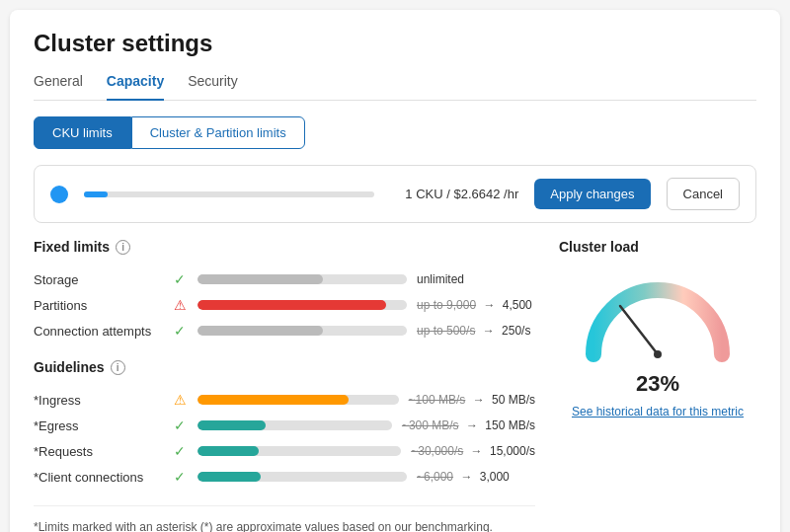  What do you see at coordinates (284, 438) in the screenshot?
I see `guidelines-table: *Ingress ⚠ ~100 MB/s → 50 MB/s *Egress ✓` at bounding box center [284, 438].